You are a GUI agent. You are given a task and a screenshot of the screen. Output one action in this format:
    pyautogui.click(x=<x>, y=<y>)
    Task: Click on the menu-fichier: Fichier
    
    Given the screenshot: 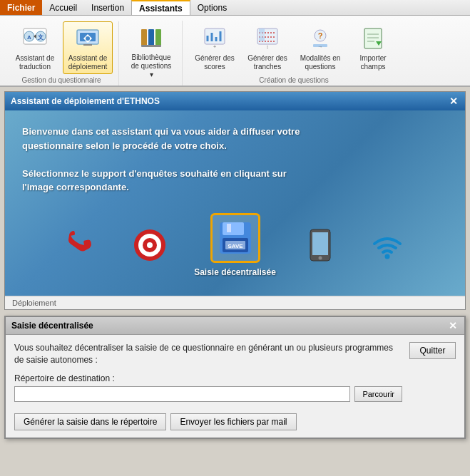 What is the action you would take?
    pyautogui.click(x=21, y=7)
    